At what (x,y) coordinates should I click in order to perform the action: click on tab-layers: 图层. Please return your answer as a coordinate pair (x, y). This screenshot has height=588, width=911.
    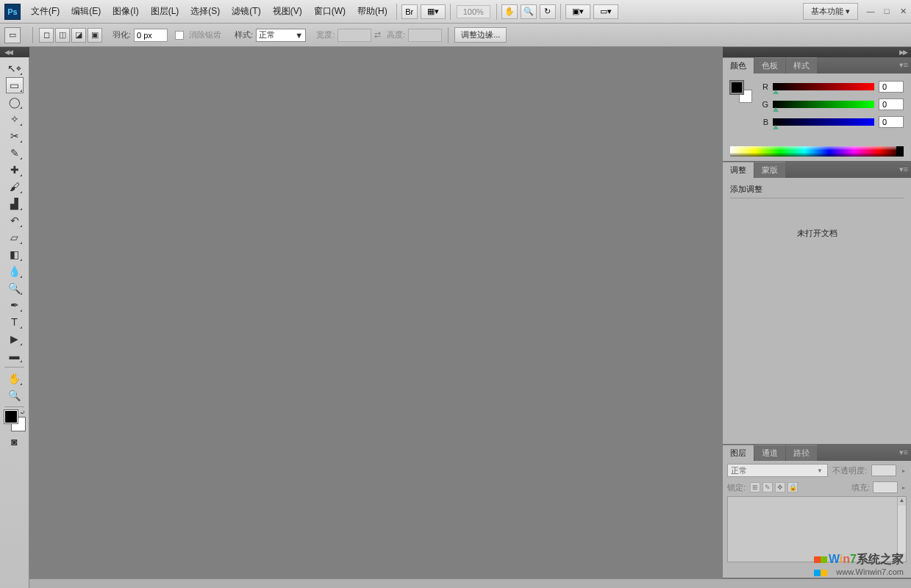
    Looking at the image, I should click on (738, 453).